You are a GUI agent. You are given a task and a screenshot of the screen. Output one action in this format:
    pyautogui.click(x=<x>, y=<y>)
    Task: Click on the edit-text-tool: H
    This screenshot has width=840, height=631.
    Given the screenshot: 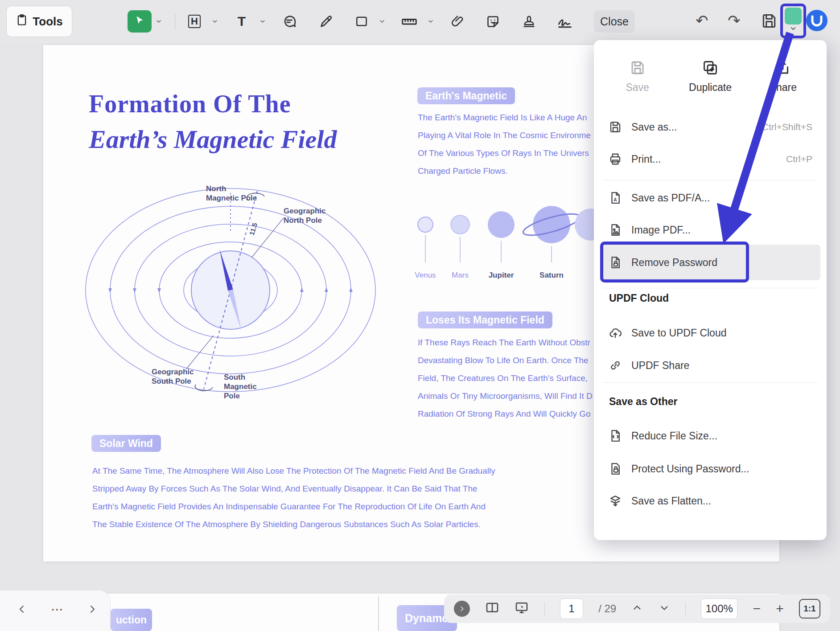 What is the action you would take?
    pyautogui.click(x=194, y=21)
    